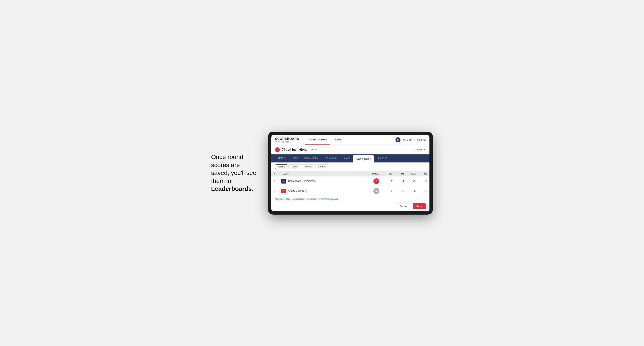 Image resolution: width=644 pixels, height=346 pixels. I want to click on desc-line1: Once round, so click(227, 157).